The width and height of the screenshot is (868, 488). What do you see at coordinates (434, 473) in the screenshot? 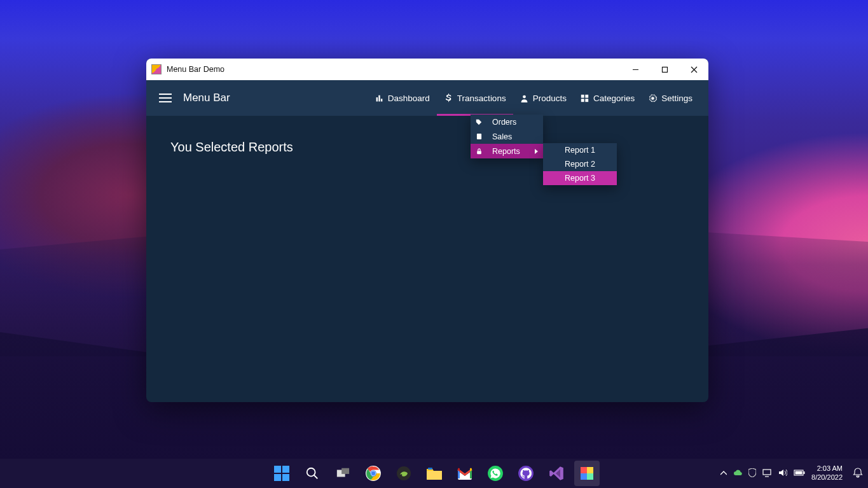
I see `taskbar-explorer` at bounding box center [434, 473].